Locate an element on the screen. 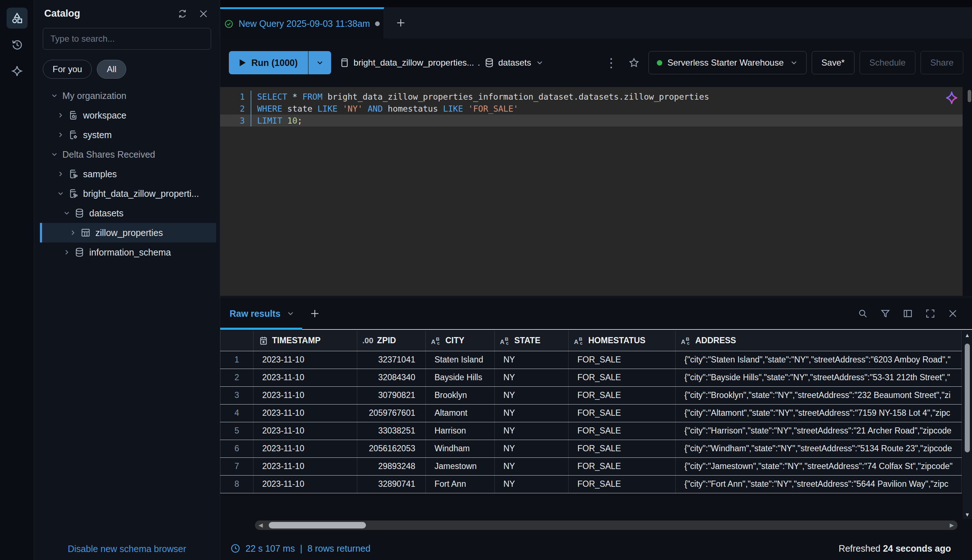  table-cell: Brooklyn is located at coordinates (460, 395).